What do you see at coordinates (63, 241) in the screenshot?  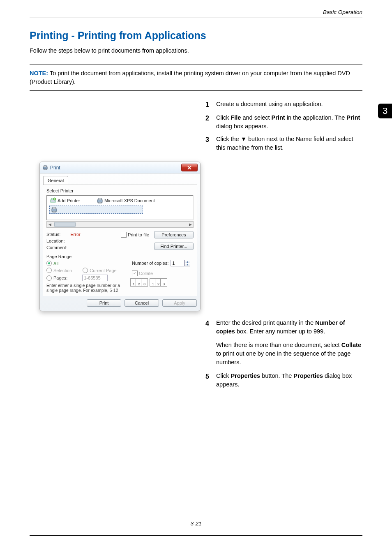 I see `location-label: Location:` at bounding box center [63, 241].